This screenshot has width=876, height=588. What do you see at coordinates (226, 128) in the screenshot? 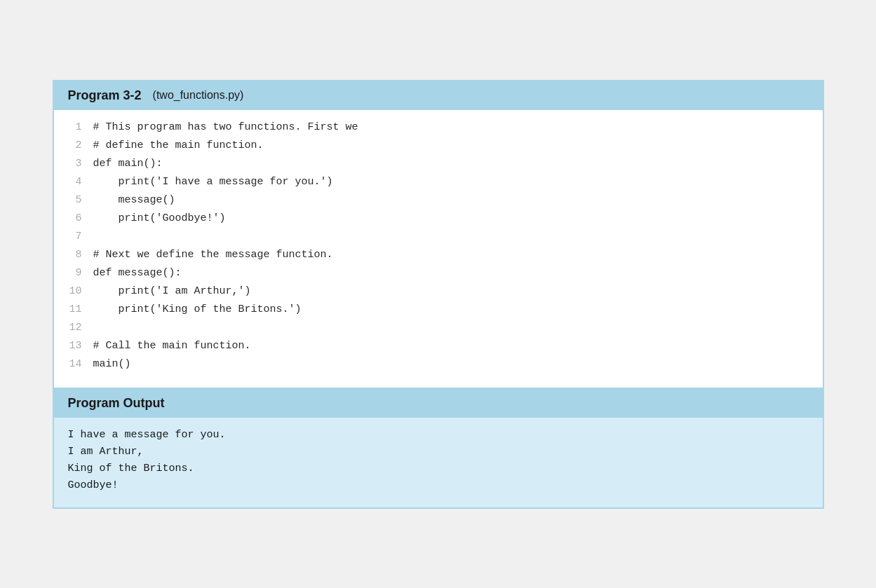
I see `line-content: # This program has two functions. First …` at bounding box center [226, 128].